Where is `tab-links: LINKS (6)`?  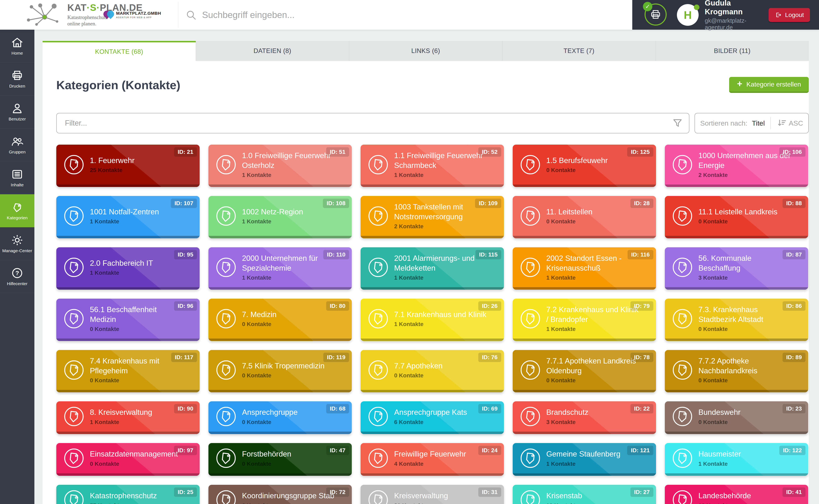
tab-links: LINKS (6) is located at coordinates (426, 51).